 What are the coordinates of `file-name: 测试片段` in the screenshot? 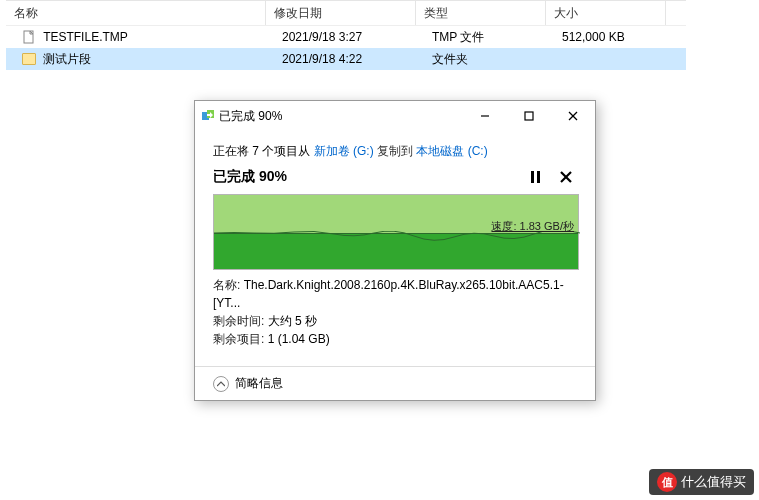 It's located at (67, 59).